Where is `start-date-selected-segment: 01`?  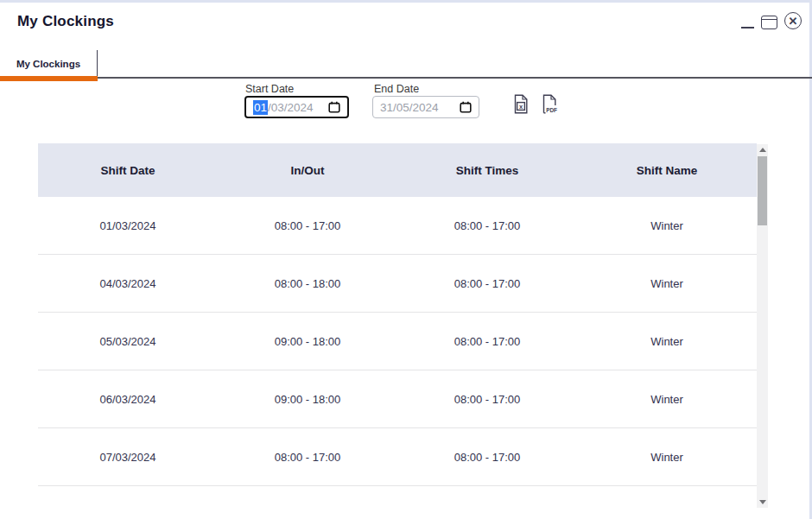
start-date-selected-segment: 01 is located at coordinates (261, 107).